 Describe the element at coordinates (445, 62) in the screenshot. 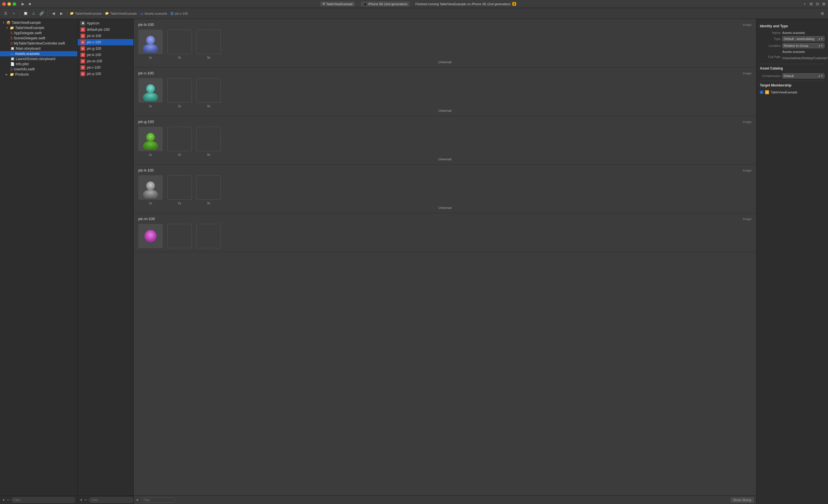

I see `universal-label-b: Universal` at that location.